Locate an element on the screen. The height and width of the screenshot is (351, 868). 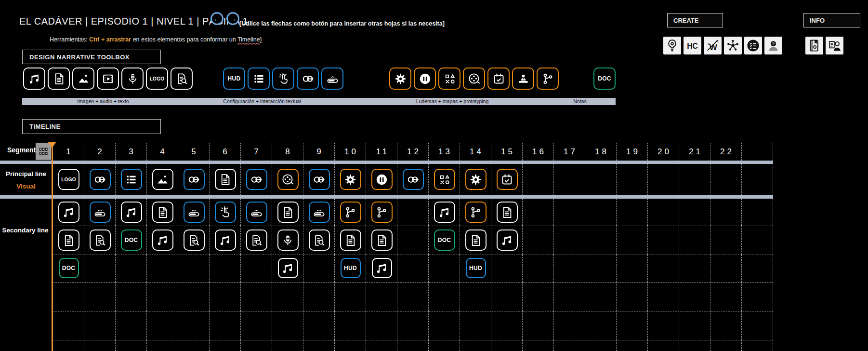
create-button: CREATE is located at coordinates (695, 20).